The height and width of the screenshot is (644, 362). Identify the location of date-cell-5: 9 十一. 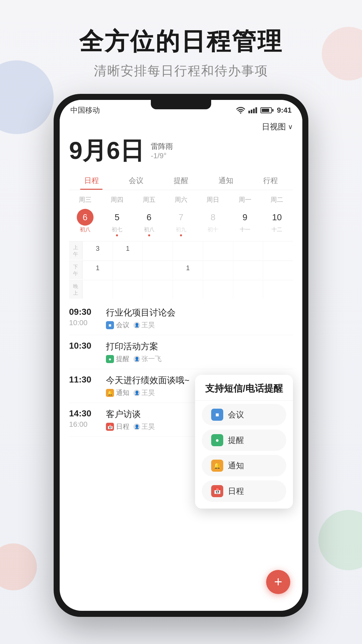
(245, 223).